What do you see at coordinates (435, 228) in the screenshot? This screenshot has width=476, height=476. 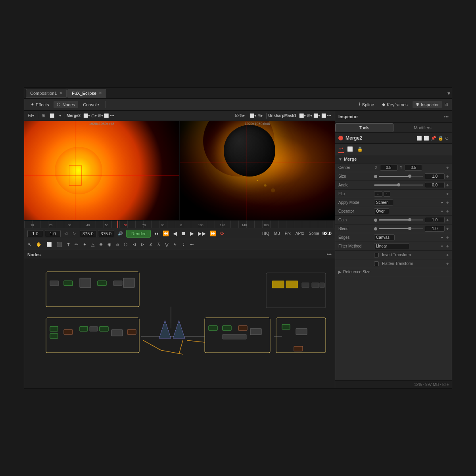 I see `blend-input` at bounding box center [435, 228].